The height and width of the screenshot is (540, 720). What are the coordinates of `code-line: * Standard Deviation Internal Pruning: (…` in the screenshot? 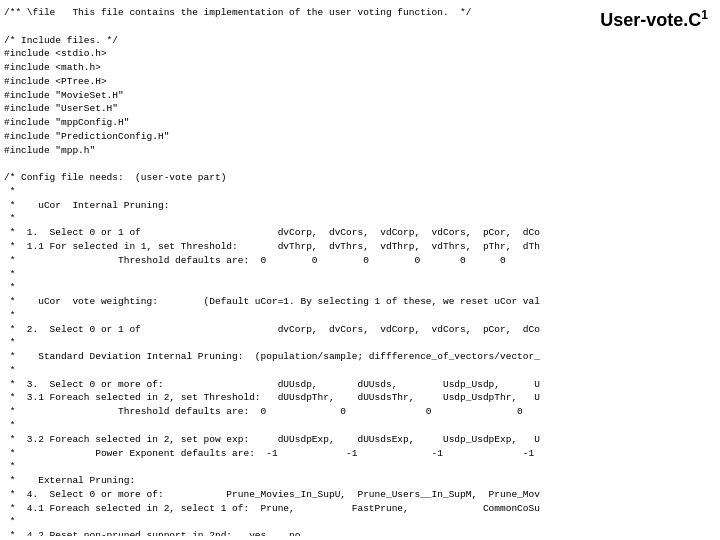 It's located at (272, 357).